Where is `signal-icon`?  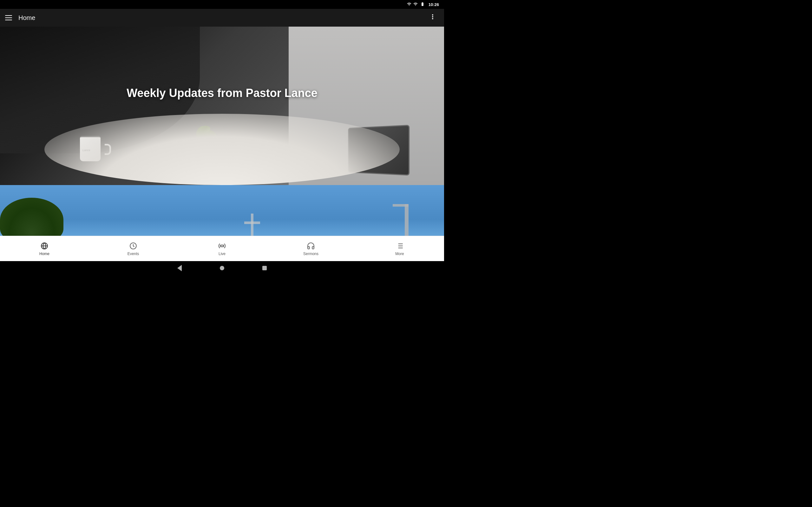 signal-icon is located at coordinates (415, 5).